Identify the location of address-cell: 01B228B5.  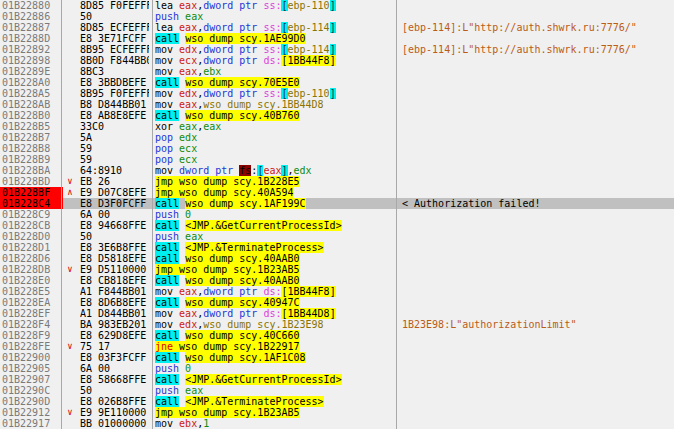
(31, 126).